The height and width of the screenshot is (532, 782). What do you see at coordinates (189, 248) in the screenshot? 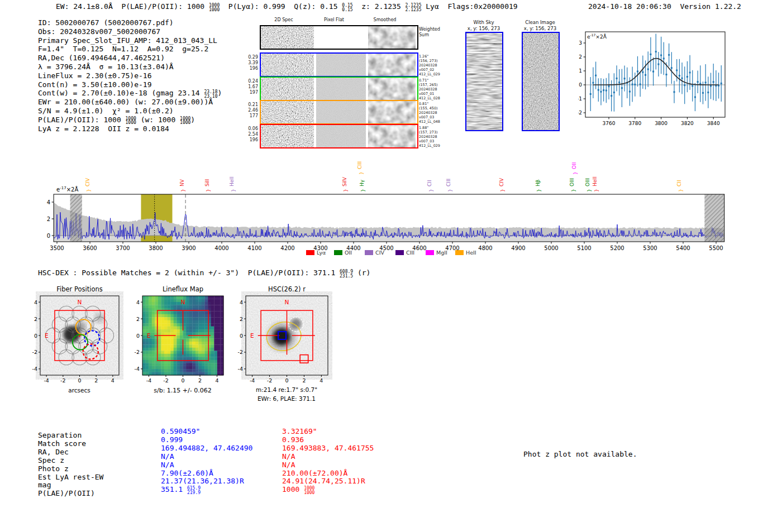
I see `svg-text: 3900` at bounding box center [189, 248].